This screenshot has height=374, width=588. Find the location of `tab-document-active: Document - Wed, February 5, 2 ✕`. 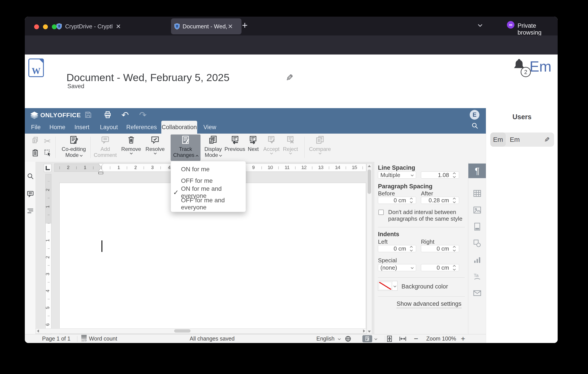

tab-document-active: Document - Wed, February 5, 2 ✕ is located at coordinates (206, 26).